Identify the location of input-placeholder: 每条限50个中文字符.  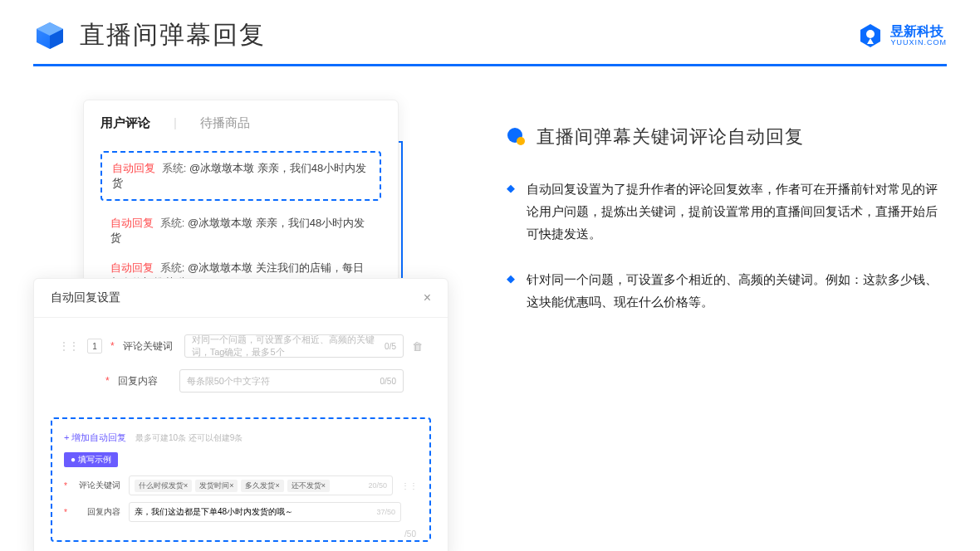
(228, 382).